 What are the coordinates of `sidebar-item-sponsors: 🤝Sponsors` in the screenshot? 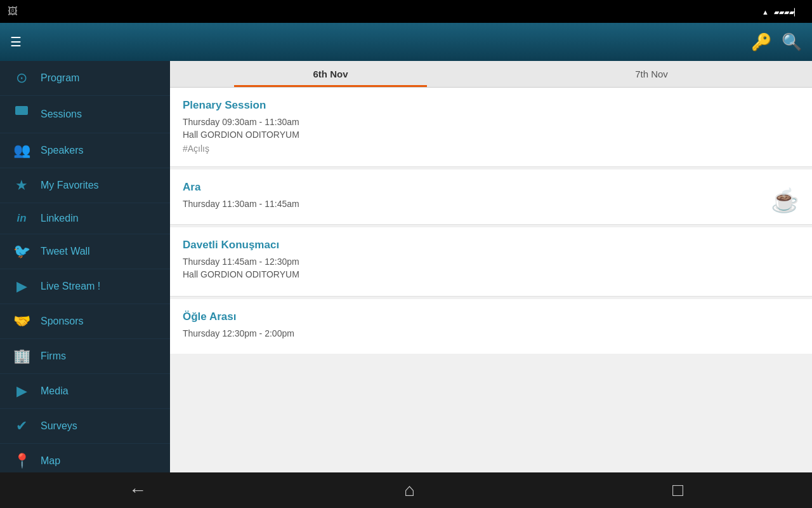 It's located at (85, 321).